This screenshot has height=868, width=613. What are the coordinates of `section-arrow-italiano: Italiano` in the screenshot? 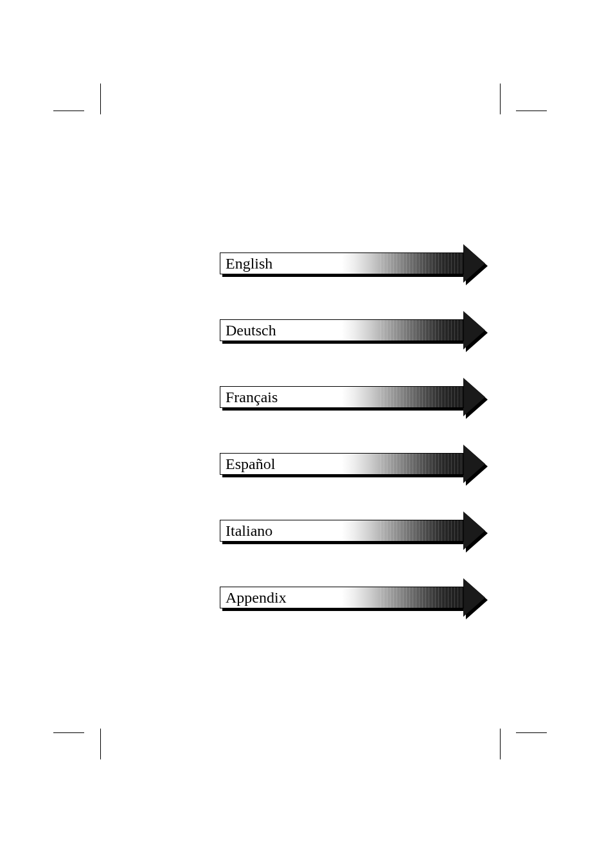 It's located at (355, 531).